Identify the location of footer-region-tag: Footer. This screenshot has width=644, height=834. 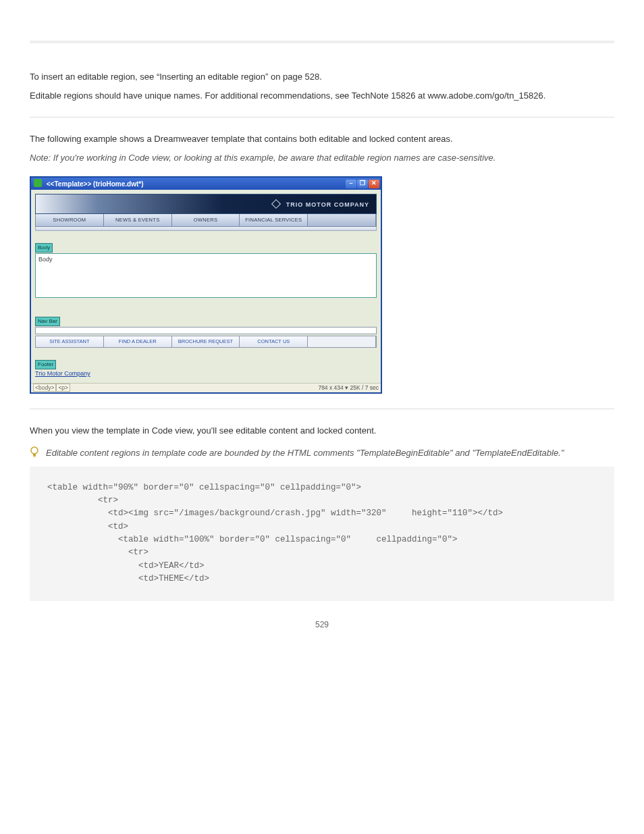
(46, 365).